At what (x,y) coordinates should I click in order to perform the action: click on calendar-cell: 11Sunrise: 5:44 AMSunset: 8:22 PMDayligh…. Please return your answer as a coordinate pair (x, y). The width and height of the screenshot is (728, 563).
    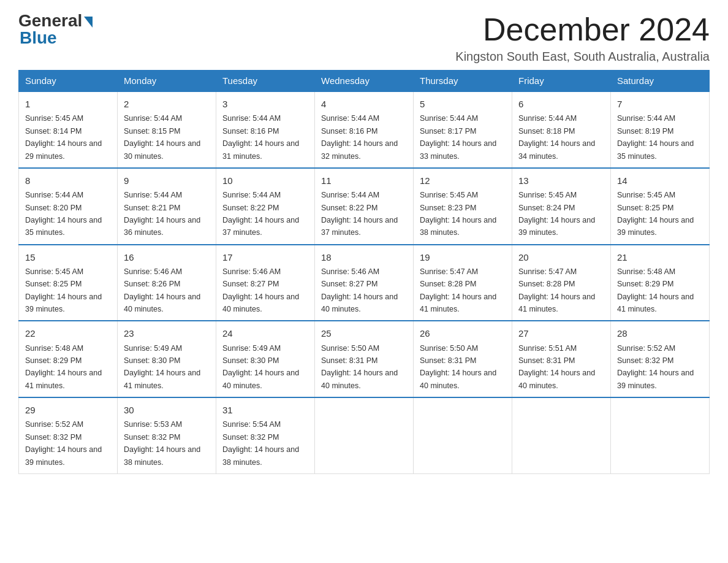
    Looking at the image, I should click on (364, 206).